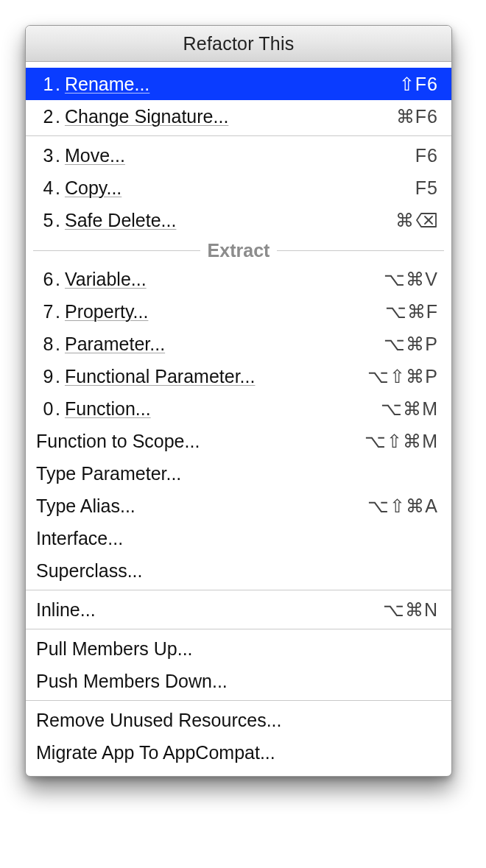  What do you see at coordinates (239, 250) in the screenshot?
I see `section-header-extract: Extract` at bounding box center [239, 250].